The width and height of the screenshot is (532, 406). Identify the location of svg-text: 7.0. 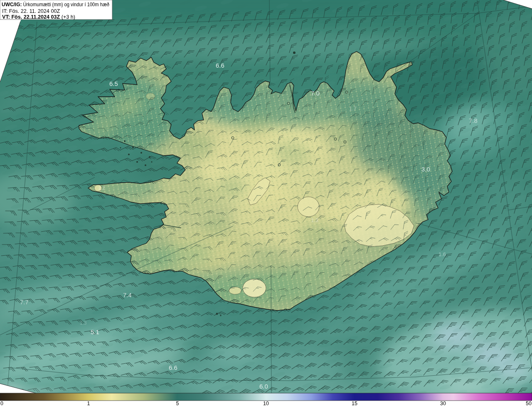
(315, 93).